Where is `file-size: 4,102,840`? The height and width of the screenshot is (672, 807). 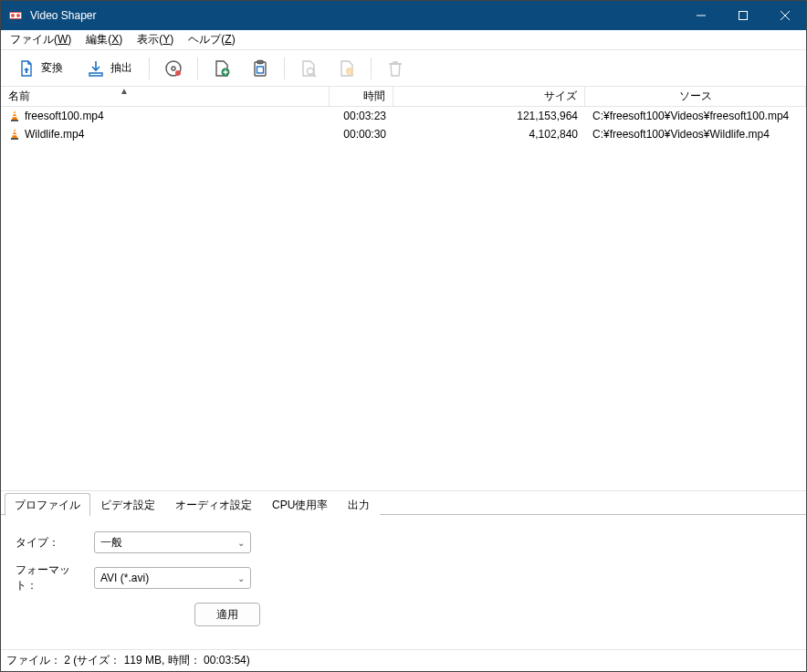 file-size: 4,102,840 is located at coordinates (489, 134).